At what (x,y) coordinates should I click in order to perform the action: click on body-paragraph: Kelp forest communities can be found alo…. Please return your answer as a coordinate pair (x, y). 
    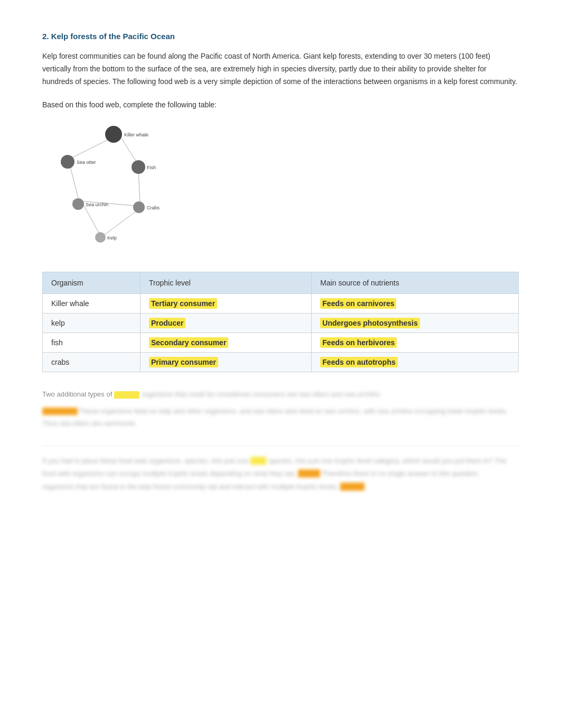
    Looking at the image, I should click on (280, 69).